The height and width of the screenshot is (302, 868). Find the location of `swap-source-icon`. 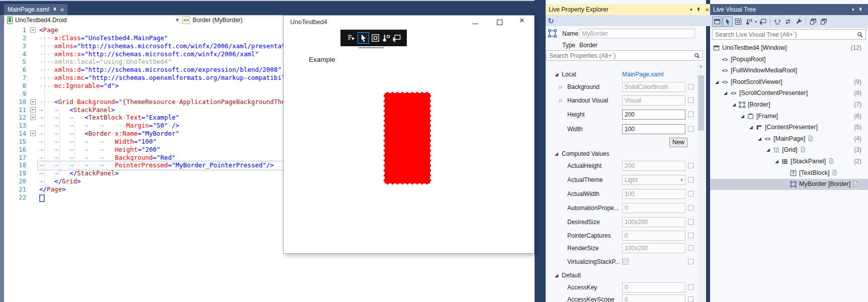

swap-source-icon is located at coordinates (788, 22).